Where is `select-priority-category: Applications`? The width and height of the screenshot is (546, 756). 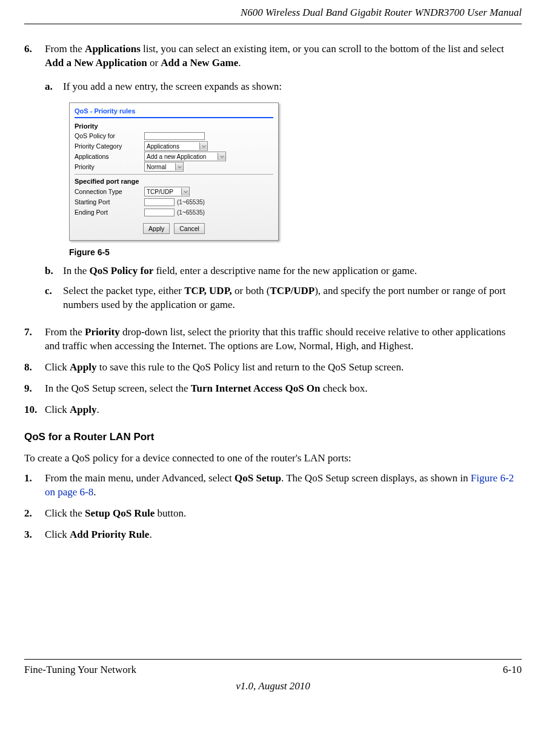 select-priority-category: Applications is located at coordinates (176, 146).